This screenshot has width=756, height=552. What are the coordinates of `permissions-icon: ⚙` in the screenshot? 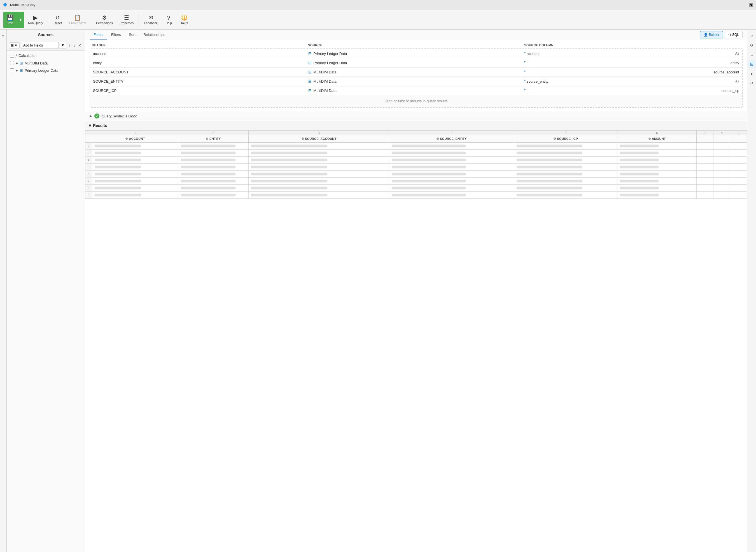 It's located at (104, 17).